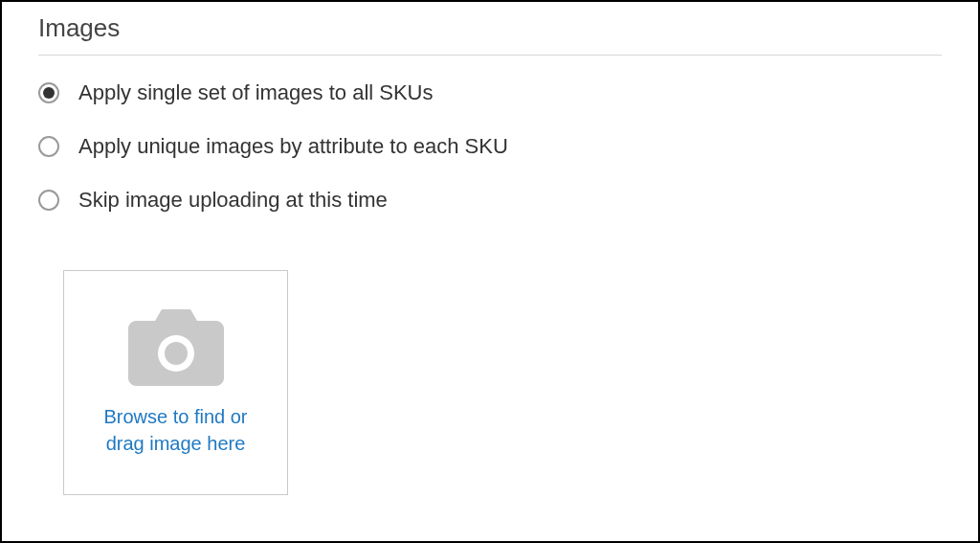 The width and height of the screenshot is (980, 543). I want to click on section-divider, so click(490, 56).